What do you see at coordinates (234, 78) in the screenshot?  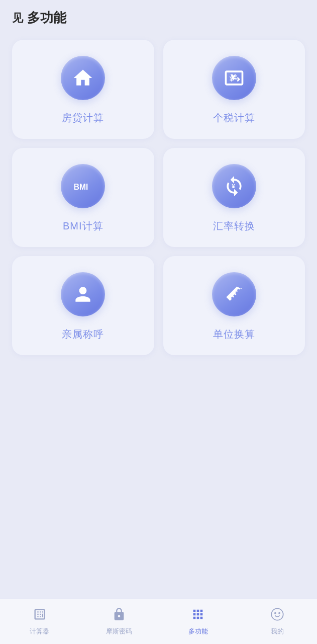 I see `tax-icon-circle: ¥→` at bounding box center [234, 78].